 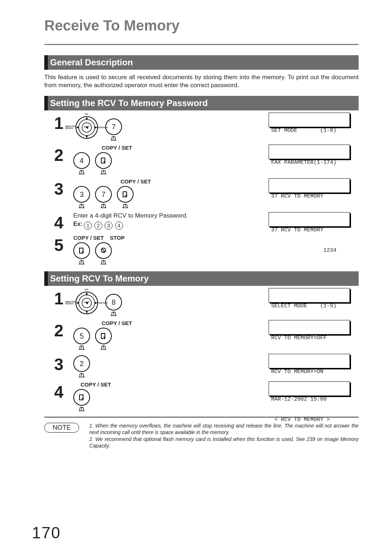 I want to click on key-4: 4, so click(x=82, y=163).